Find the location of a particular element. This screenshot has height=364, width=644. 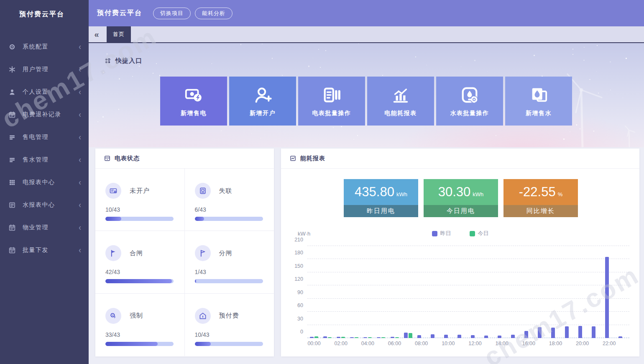

status-label: 未开户 is located at coordinates (140, 191).